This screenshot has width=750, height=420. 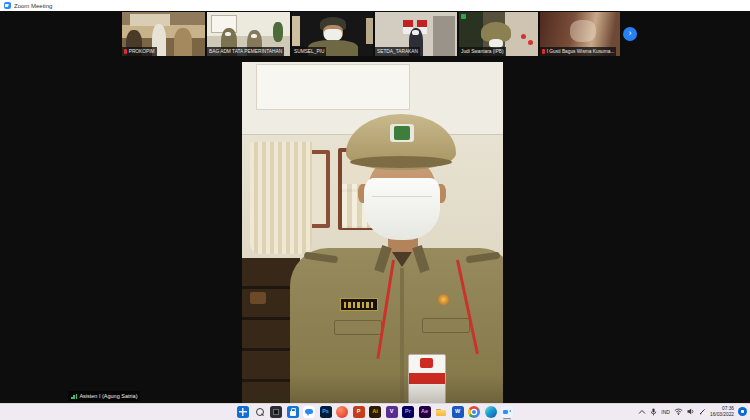 What do you see at coordinates (309, 52) in the screenshot?
I see `participant-name-label: SUMSEL_PIU` at bounding box center [309, 52].